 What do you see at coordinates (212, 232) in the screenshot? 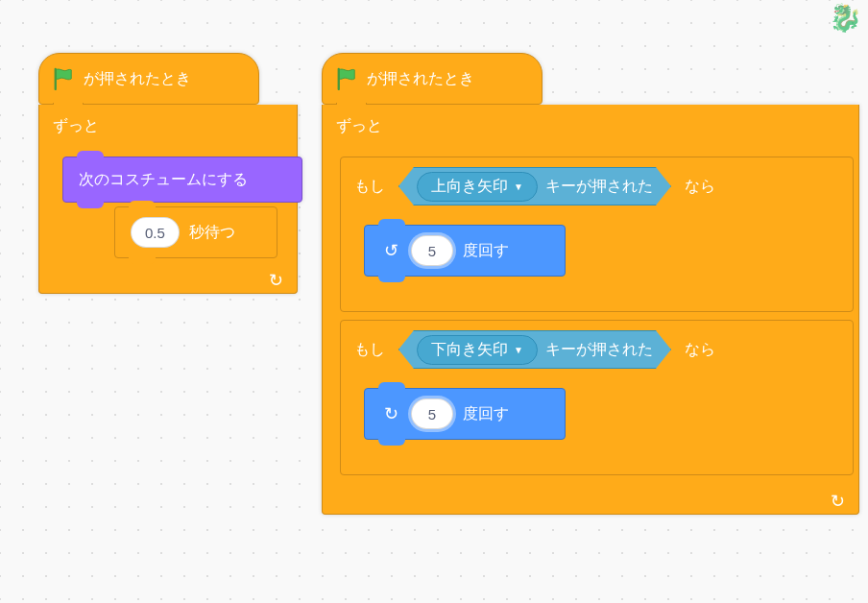
I see `wait-suffix: 秒待つ` at bounding box center [212, 232].